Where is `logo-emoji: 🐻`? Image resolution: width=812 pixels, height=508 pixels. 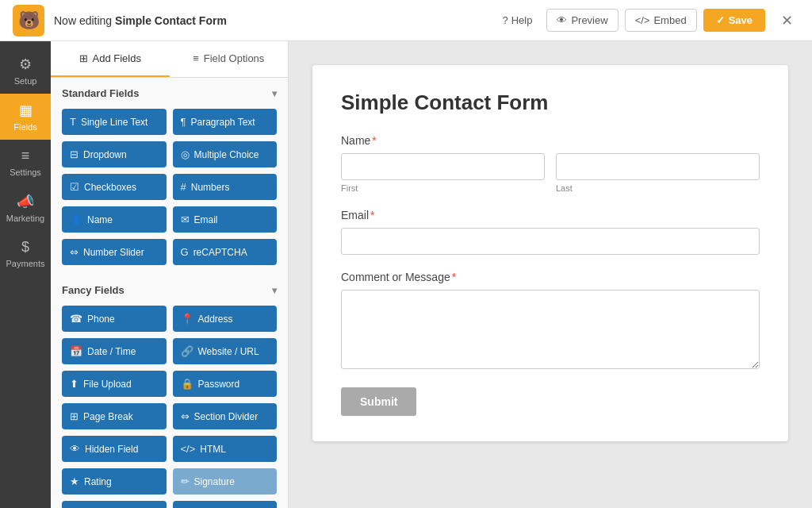 logo-emoji: 🐻 is located at coordinates (29, 21).